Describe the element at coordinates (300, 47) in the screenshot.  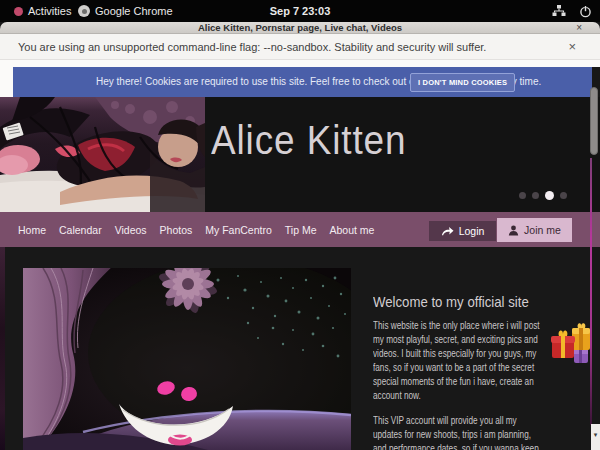
I see `chrome-infobar: You are using an unsupported command-lin…` at that location.